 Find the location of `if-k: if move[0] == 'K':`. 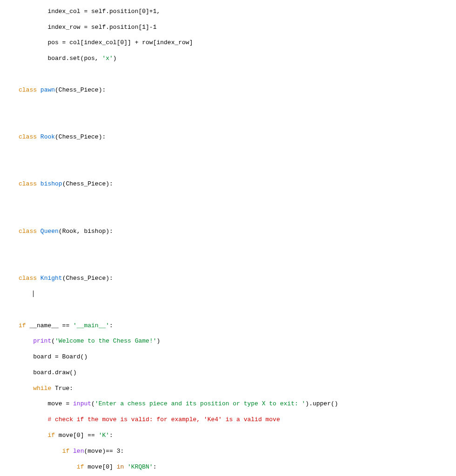

if-k: if move[0] == 'K': is located at coordinates (237, 436).